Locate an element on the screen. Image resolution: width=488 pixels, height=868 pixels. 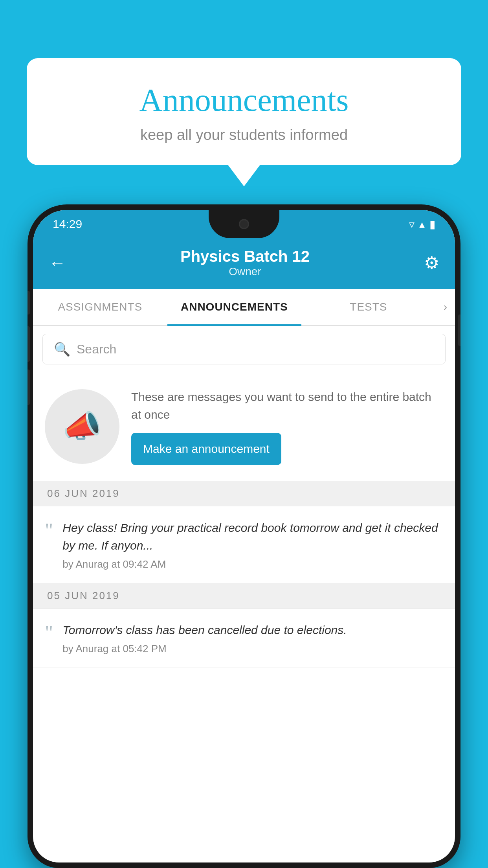
tabs-container: ASSIGNMENTS ANNOUNCEMENTS TESTS › is located at coordinates (244, 307).